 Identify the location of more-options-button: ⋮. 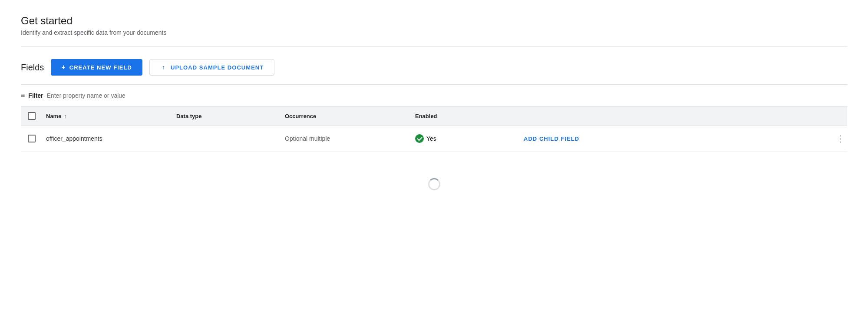
(840, 139).